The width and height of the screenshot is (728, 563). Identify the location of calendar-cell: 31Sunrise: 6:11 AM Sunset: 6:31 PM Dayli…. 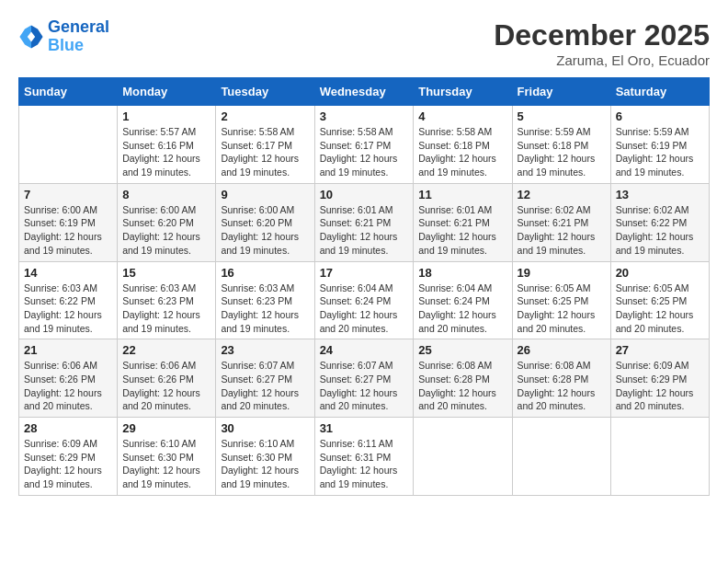
(364, 456).